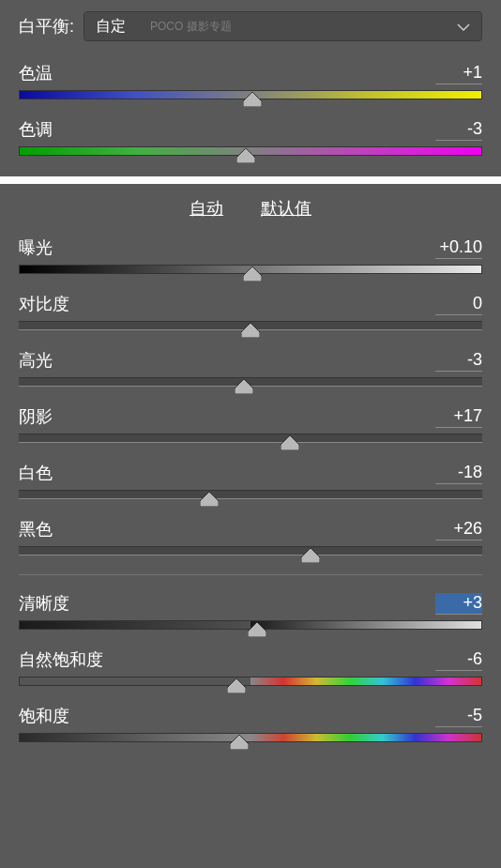 This screenshot has height=868, width=501. Describe the element at coordinates (459, 661) in the screenshot. I see `vibrance-value: -6` at that location.